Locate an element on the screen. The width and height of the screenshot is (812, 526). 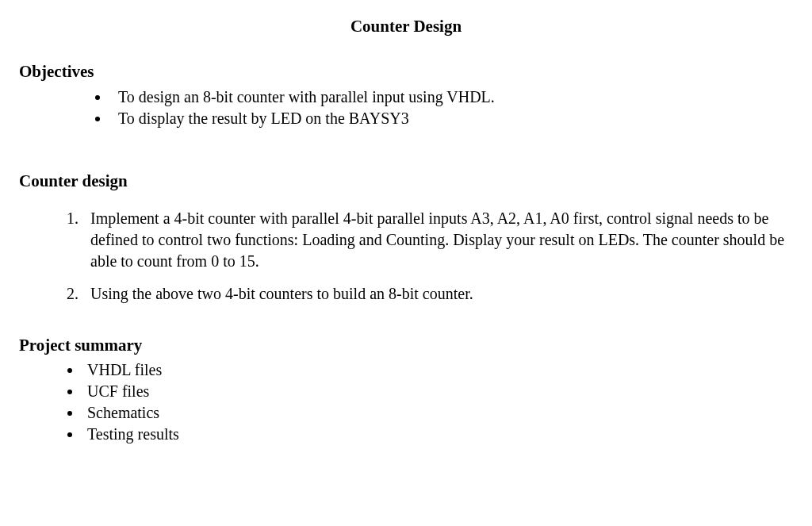
objectives-heading: Objectives is located at coordinates (406, 71).